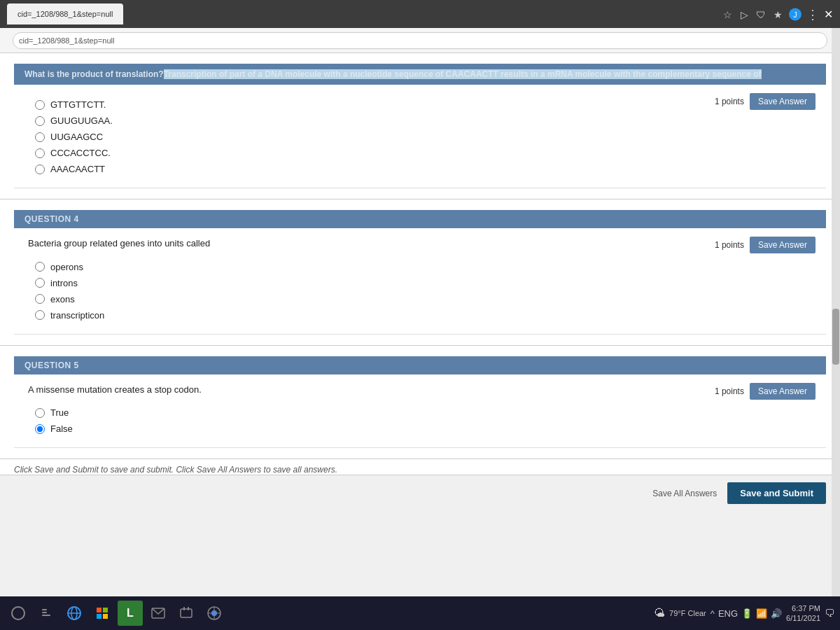 The image size is (840, 630). I want to click on list-item: CCCACCTCC., so click(424, 153).